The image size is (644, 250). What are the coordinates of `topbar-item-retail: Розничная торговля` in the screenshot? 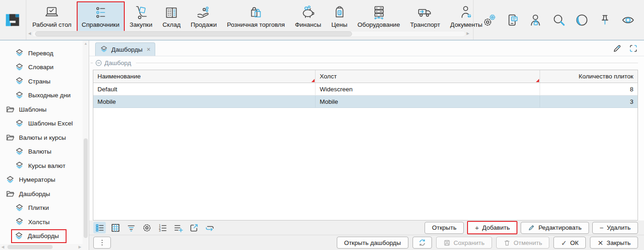 It's located at (256, 17).